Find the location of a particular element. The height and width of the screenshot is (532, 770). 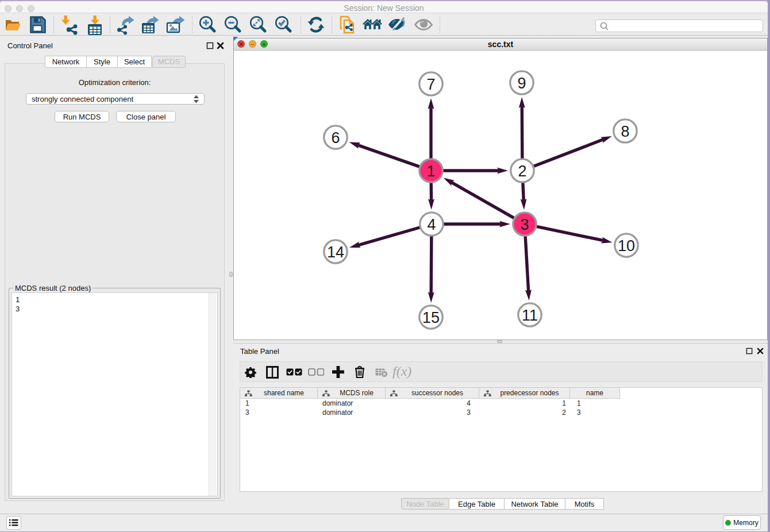

svg-text: 14 is located at coordinates (336, 252).